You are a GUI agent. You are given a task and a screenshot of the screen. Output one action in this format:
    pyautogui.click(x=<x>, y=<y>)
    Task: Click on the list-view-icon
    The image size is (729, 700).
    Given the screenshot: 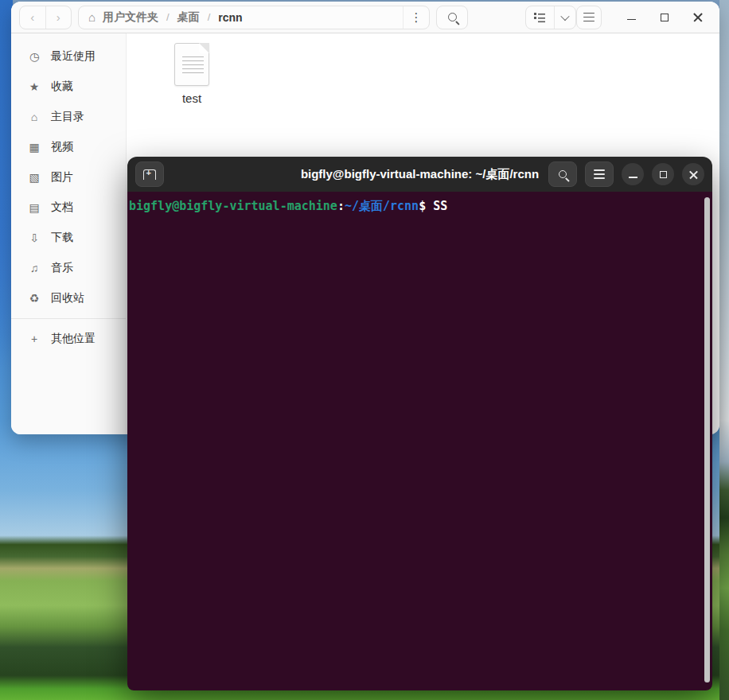 What is the action you would take?
    pyautogui.click(x=540, y=18)
    